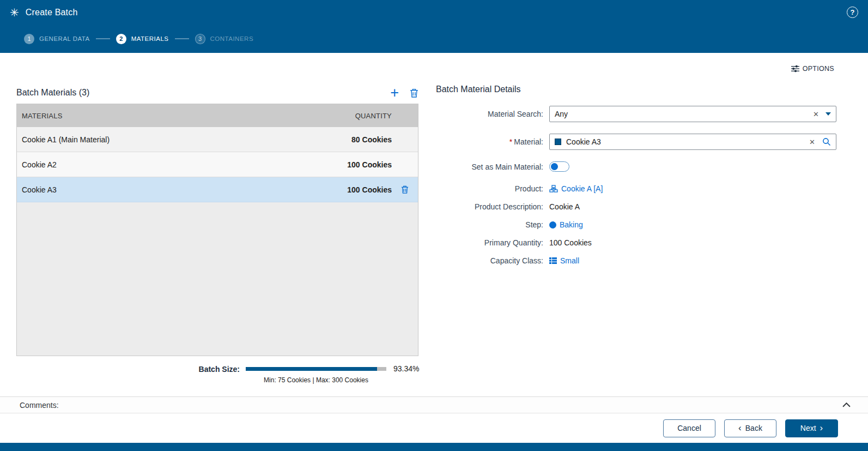 This screenshot has width=868, height=451. Describe the element at coordinates (414, 93) in the screenshot. I see `delete-material-button` at that location.